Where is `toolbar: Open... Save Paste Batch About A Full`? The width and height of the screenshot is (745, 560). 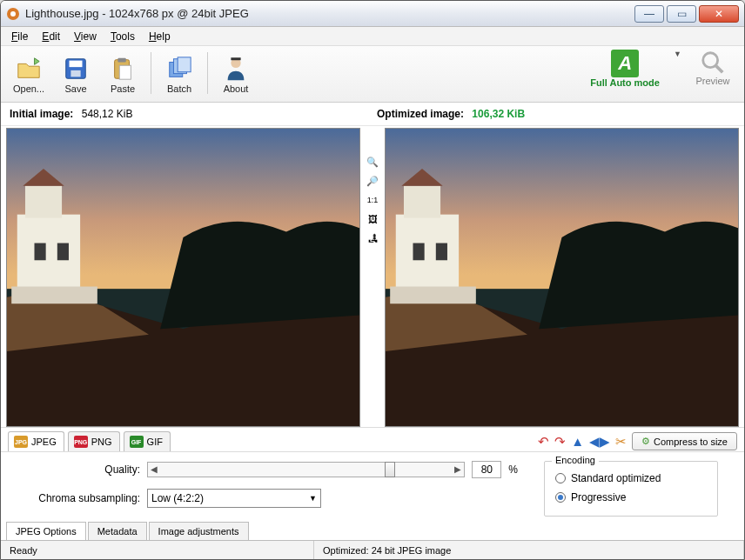 toolbar: Open... Save Paste Batch About A Full is located at coordinates (372, 75).